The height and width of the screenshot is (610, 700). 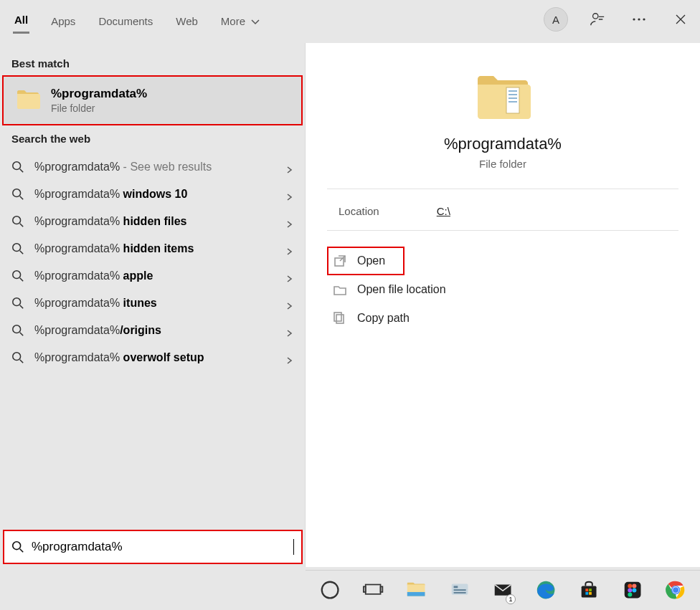 I want to click on open-action: Open, so click(x=366, y=261).